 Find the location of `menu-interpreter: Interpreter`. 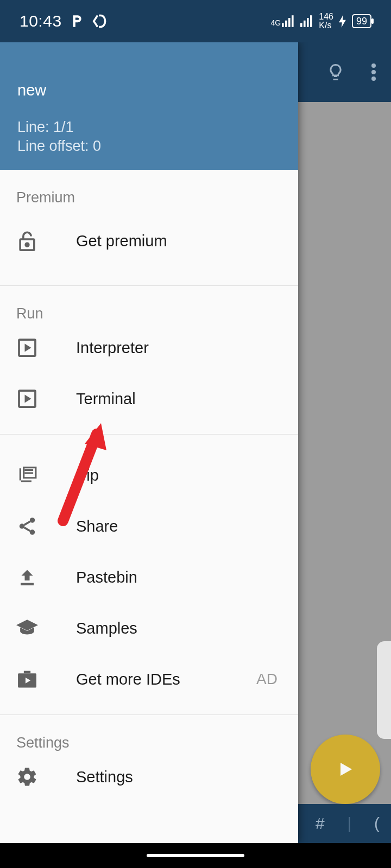

menu-interpreter: Interpreter is located at coordinates (149, 348).